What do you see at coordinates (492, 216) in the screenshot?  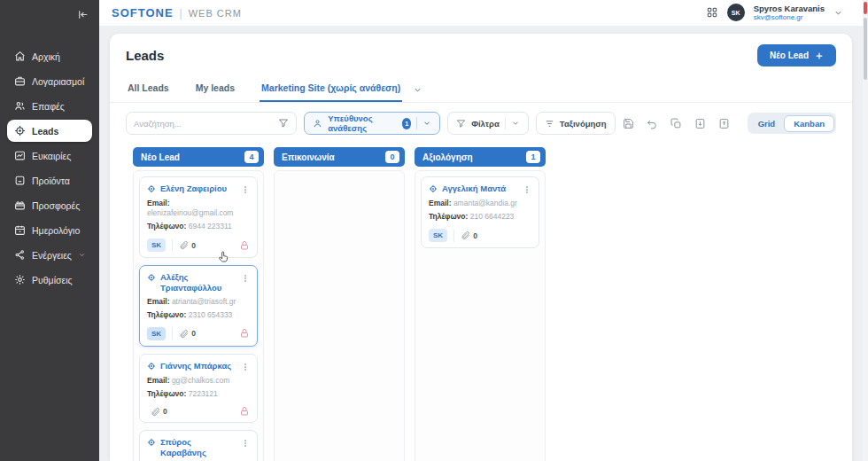 I see `phone-value: 210 6644223` at bounding box center [492, 216].